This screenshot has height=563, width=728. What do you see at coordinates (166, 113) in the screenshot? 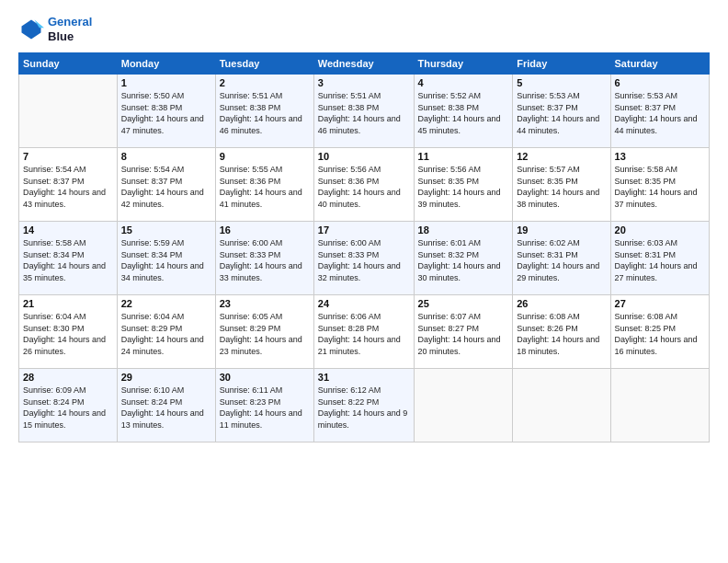
I see `day-detail: Sunrise: 5:50 AM Sunset: 8:38 PM Dayligh…` at bounding box center [166, 113].